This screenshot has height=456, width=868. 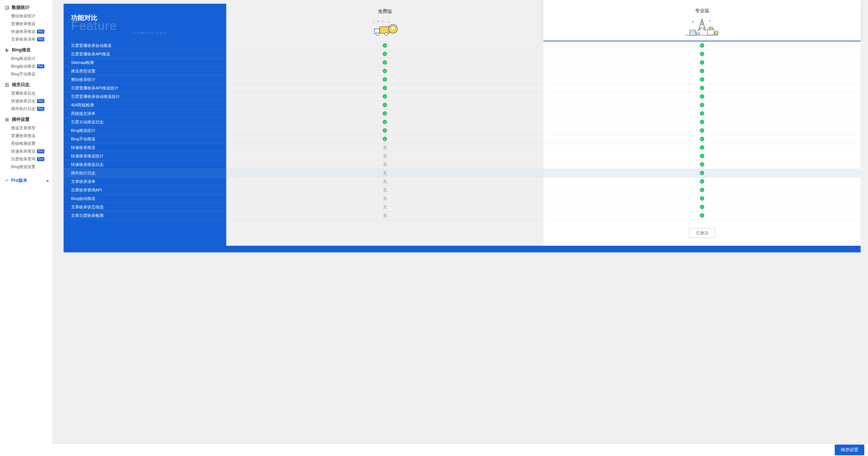 What do you see at coordinates (47, 181) in the screenshot?
I see `arrow-right-icon: ›››` at bounding box center [47, 181].